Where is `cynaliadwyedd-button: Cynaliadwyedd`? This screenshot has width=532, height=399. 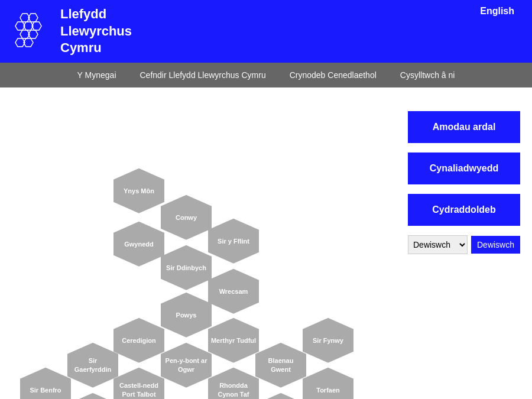 cynaliadwyedd-button: Cynaliadwyedd is located at coordinates (464, 168).